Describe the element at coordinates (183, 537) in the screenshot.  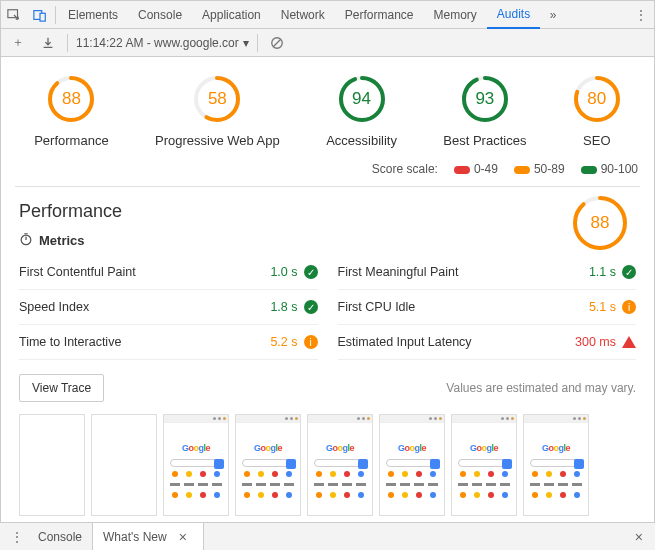
I see `close-icon: ×` at that location.